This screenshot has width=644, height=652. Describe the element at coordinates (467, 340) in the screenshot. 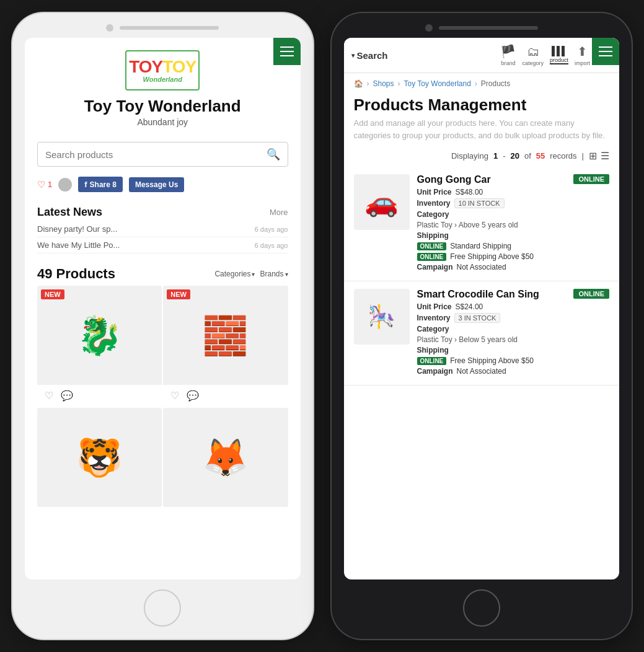

I see `category-path: Plastic Toy › Below 5 years old` at that location.